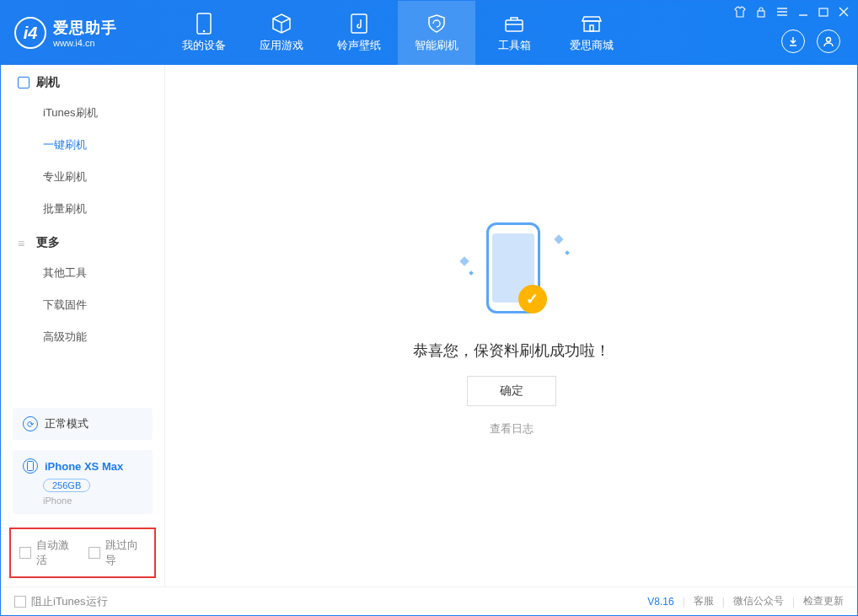  What do you see at coordinates (282, 33) in the screenshot?
I see `tab-apps-games: 应用游戏` at bounding box center [282, 33].